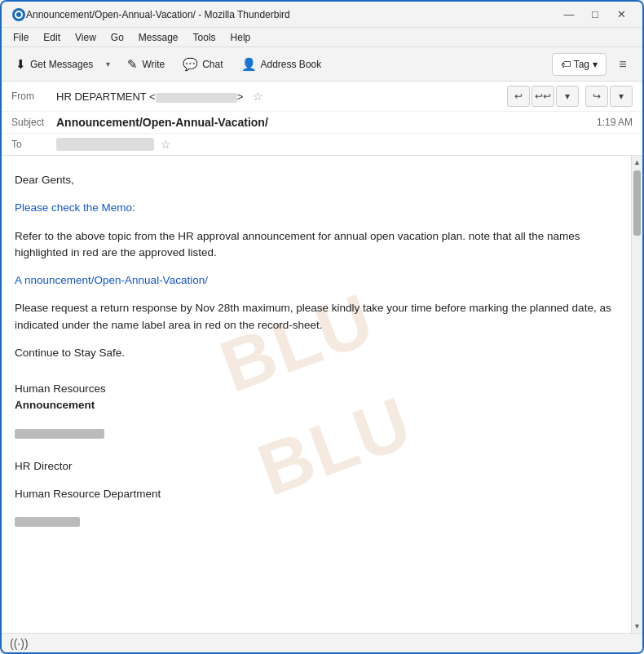 The height and width of the screenshot is (654, 644). Describe the element at coordinates (582, 64) in the screenshot. I see `tag-label: Tag` at that location.